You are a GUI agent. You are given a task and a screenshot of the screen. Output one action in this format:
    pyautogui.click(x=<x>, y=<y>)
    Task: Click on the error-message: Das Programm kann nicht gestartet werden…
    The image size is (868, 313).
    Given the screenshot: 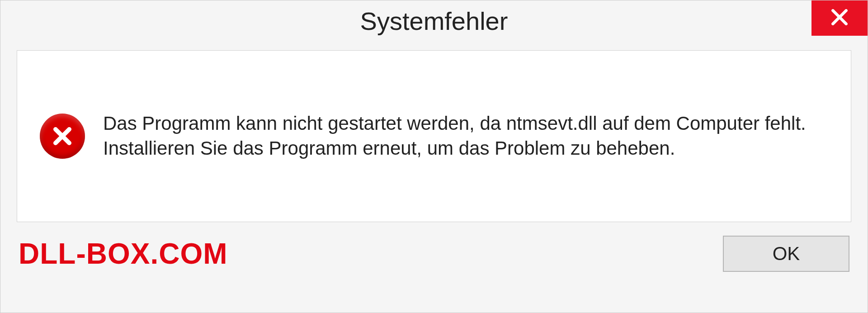 What is the action you would take?
    pyautogui.click(x=466, y=136)
    